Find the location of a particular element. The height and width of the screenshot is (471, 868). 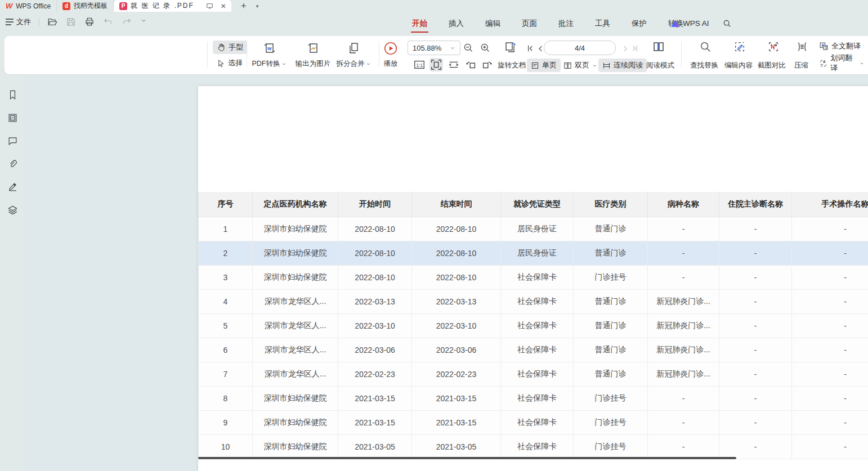

read-mode-button: 阅读模式 is located at coordinates (660, 65).